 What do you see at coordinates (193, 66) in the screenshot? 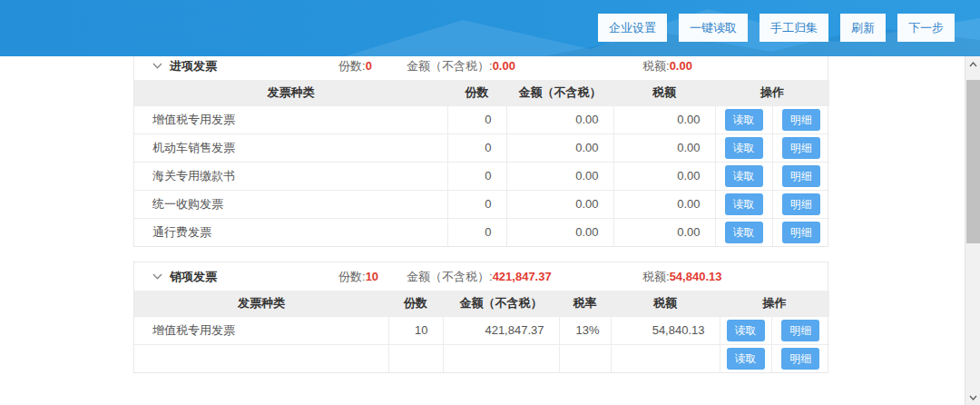
I see `input-invoices-title: 进项发票` at bounding box center [193, 66].